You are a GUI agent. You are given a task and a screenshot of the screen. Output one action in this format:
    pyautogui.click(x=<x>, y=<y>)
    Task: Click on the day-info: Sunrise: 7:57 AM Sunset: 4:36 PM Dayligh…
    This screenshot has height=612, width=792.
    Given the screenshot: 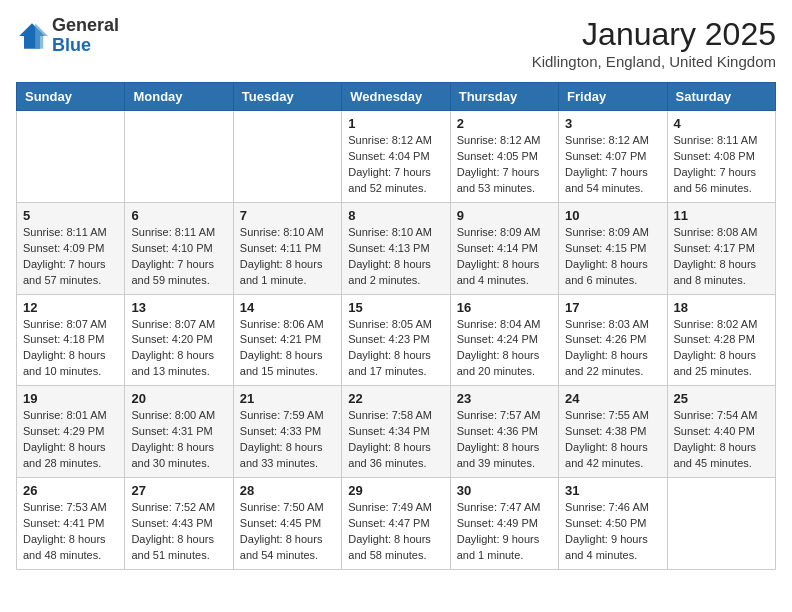 What is the action you would take?
    pyautogui.click(x=504, y=440)
    